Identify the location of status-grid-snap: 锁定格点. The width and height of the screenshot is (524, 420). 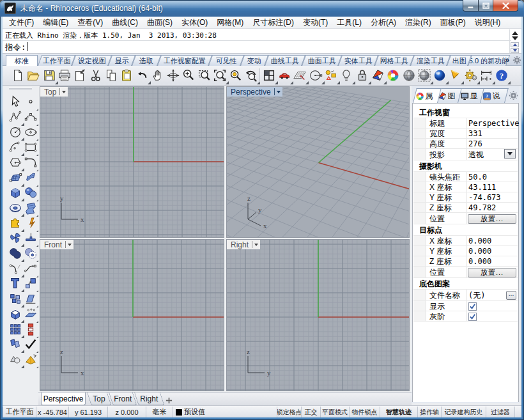
(289, 412).